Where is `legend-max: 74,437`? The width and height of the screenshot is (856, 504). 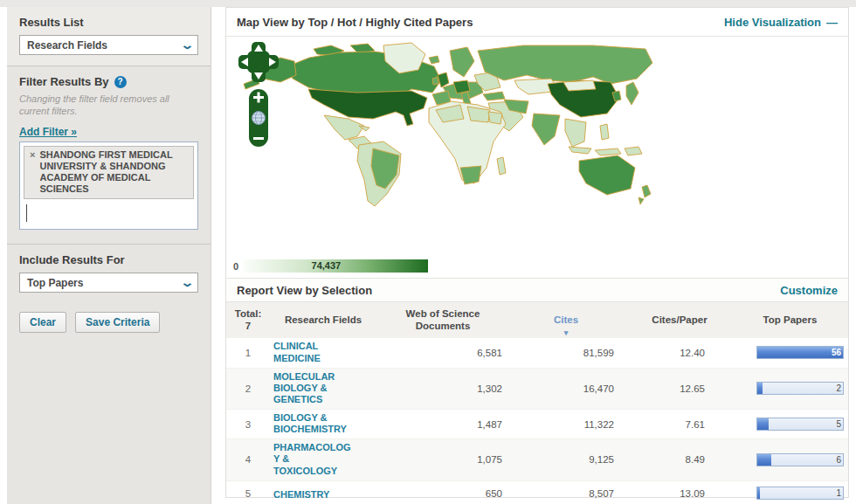 legend-max: 74,437 is located at coordinates (327, 266).